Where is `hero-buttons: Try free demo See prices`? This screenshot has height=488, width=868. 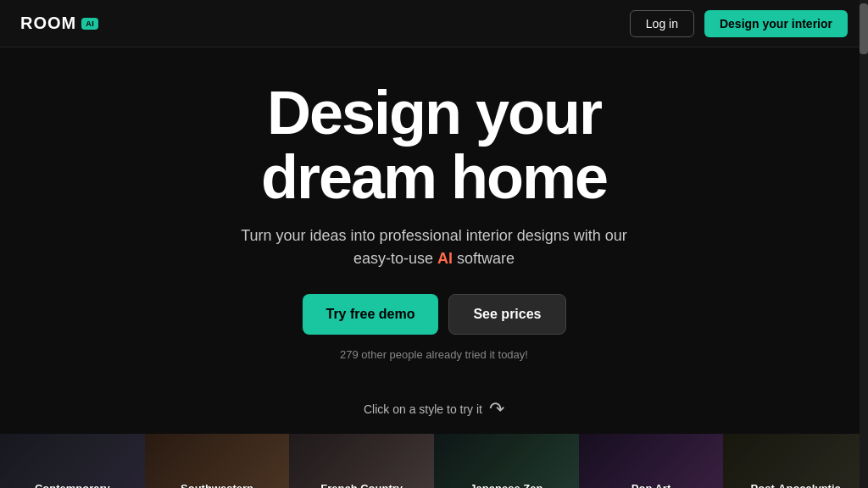 hero-buttons: Try free demo See prices is located at coordinates (434, 314).